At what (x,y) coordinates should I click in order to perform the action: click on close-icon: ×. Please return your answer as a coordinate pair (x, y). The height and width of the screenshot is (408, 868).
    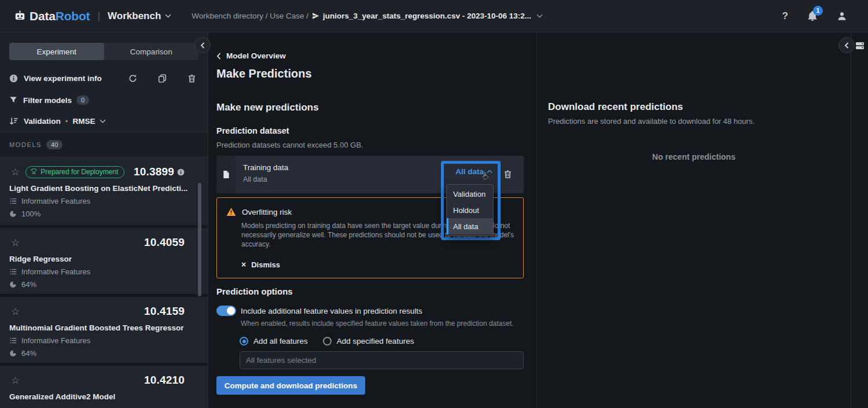
    Looking at the image, I should click on (244, 264).